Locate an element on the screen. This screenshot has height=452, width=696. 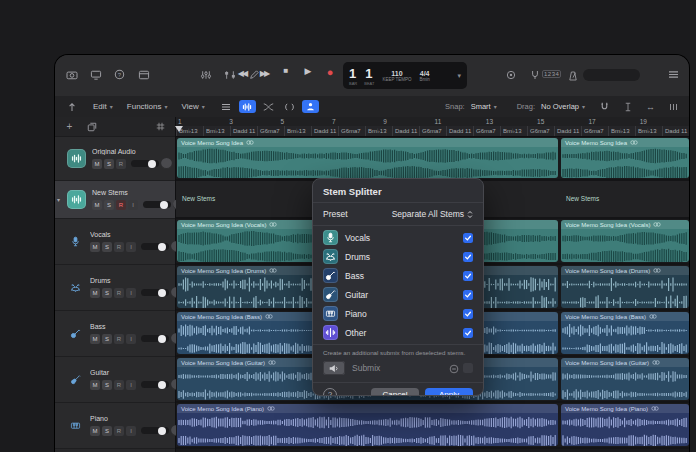
bar-ruler: 13579111315171921 is located at coordinates (432, 122).